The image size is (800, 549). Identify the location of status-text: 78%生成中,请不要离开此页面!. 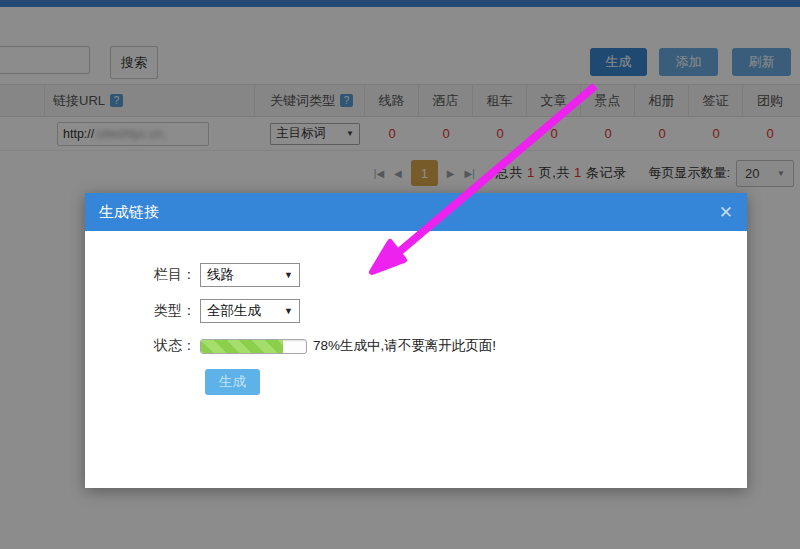
(404, 346).